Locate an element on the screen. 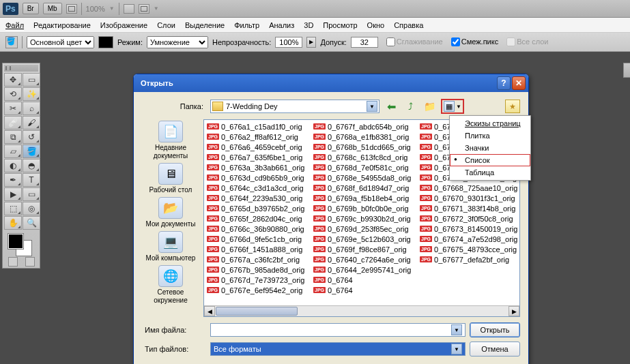 This screenshot has height=364, width=630. arrange-button is located at coordinates (144, 9).